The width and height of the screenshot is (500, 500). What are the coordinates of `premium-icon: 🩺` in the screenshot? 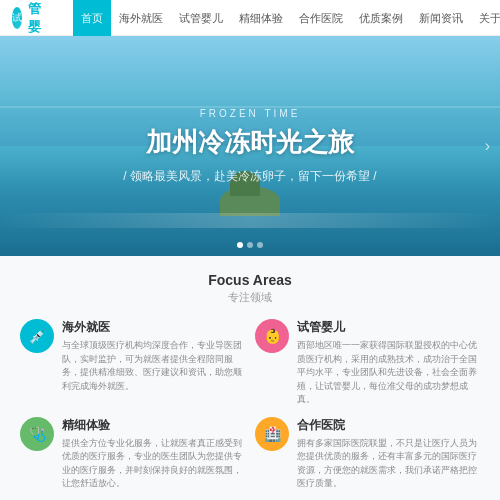 It's located at (37, 434).